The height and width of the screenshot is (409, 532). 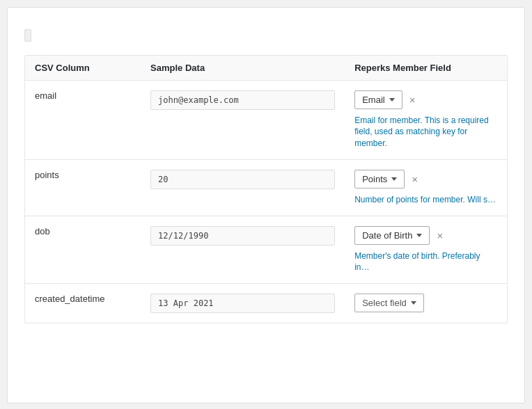 What do you see at coordinates (47, 174) in the screenshot?
I see `csv-column-name: points` at bounding box center [47, 174].